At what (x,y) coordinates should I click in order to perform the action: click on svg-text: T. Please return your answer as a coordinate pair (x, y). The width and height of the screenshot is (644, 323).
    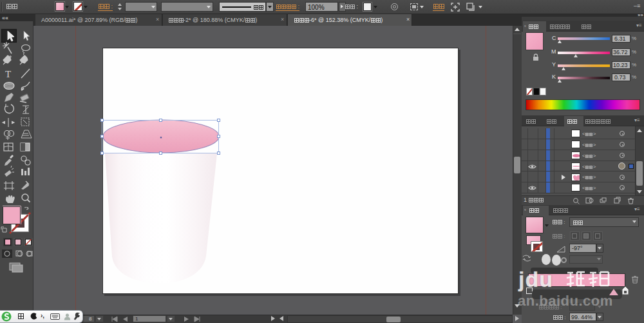
    Looking at the image, I should click on (8, 74).